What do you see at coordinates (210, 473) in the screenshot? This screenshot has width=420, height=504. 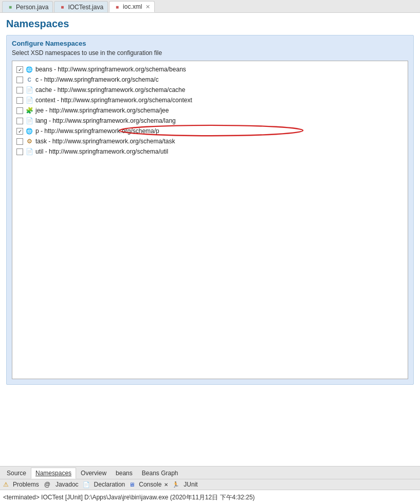 I see `editor-bottom-tab-bar: Source Namespaces Overview beans Beans G…` at bounding box center [210, 473].